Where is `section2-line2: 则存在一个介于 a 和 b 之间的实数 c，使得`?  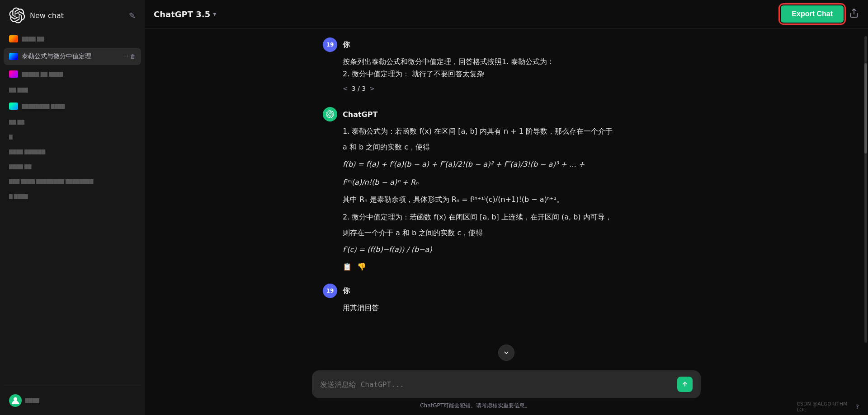
section2-line2: 则存在一个介于 a 和 b 之间的实数 c，使得 is located at coordinates (516, 233).